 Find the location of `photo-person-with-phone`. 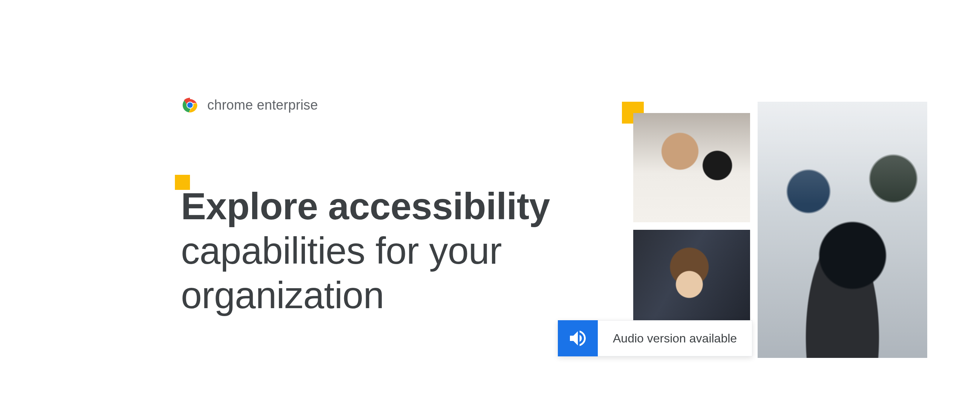

photo-person-with-phone is located at coordinates (692, 168).